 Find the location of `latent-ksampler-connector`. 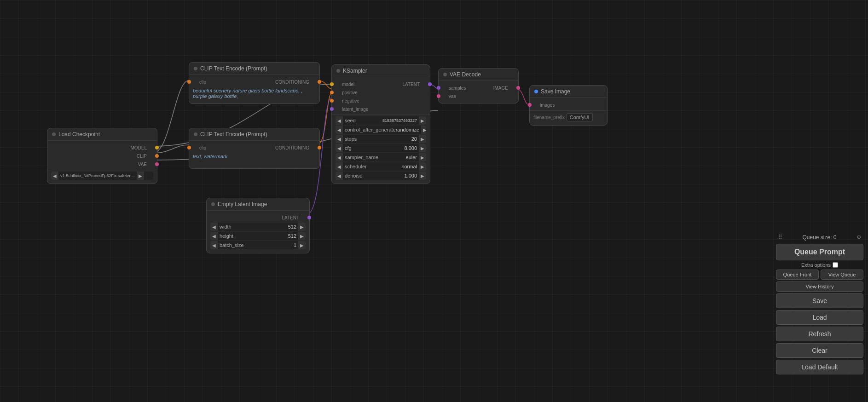

latent-ksampler-connector is located at coordinates (430, 84).